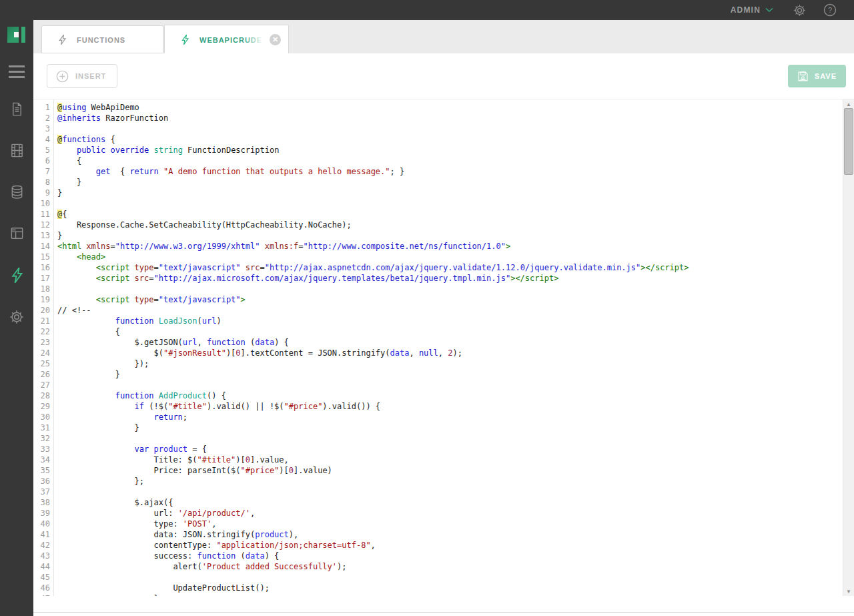  I want to click on line-number: 30, so click(43, 417).